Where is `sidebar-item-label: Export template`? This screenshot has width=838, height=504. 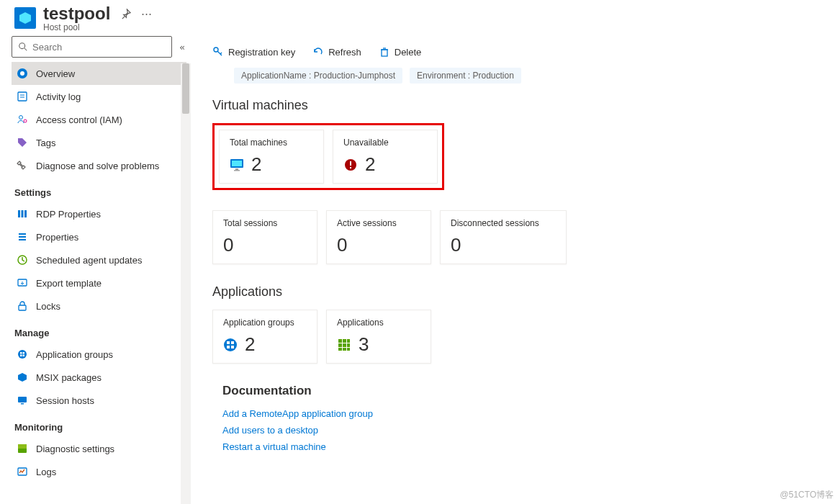 sidebar-item-label: Export template is located at coordinates (69, 284).